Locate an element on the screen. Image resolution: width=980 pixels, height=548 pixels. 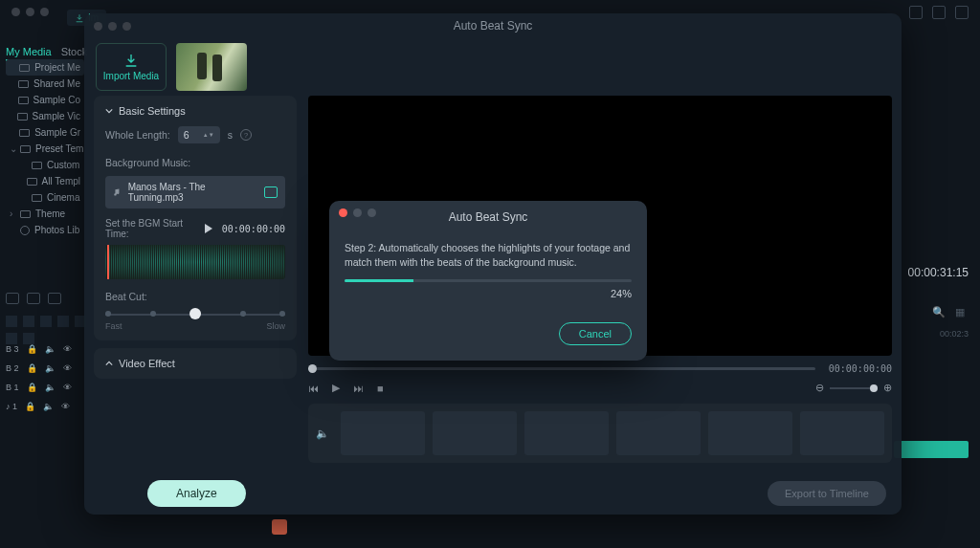
play-button: ▶ is located at coordinates (336, 388).